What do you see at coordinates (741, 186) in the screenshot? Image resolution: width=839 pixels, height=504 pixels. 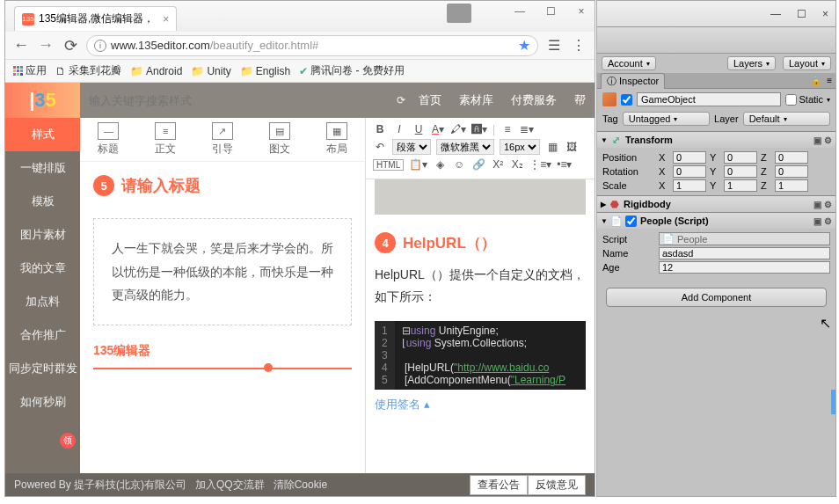 I see `scale-y-input` at bounding box center [741, 186].